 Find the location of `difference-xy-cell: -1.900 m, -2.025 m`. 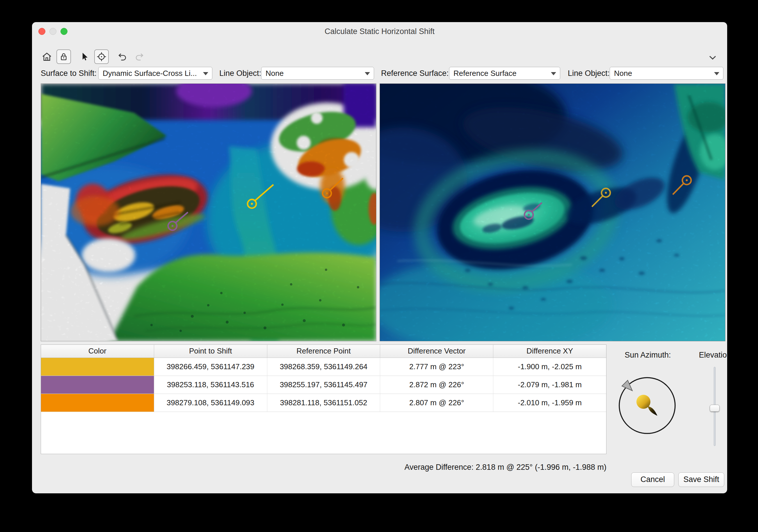

difference-xy-cell: -1.900 m, -2.025 m is located at coordinates (550, 367).